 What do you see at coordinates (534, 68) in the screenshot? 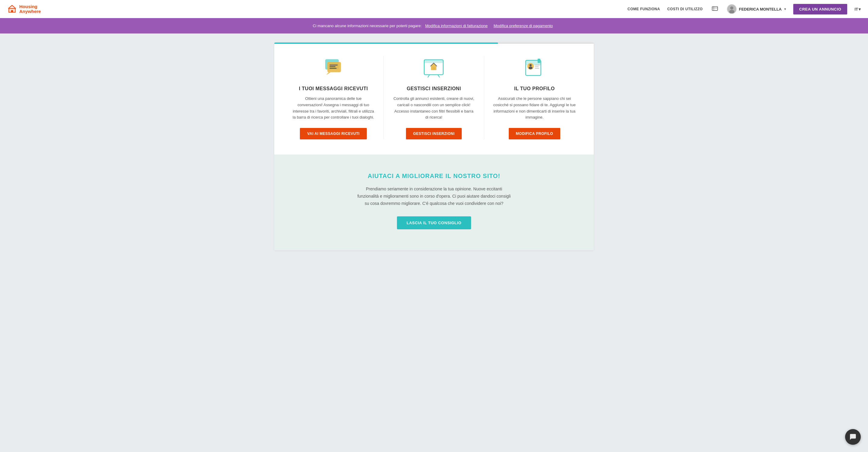
I see `profile-icon-area` at bounding box center [534, 68].